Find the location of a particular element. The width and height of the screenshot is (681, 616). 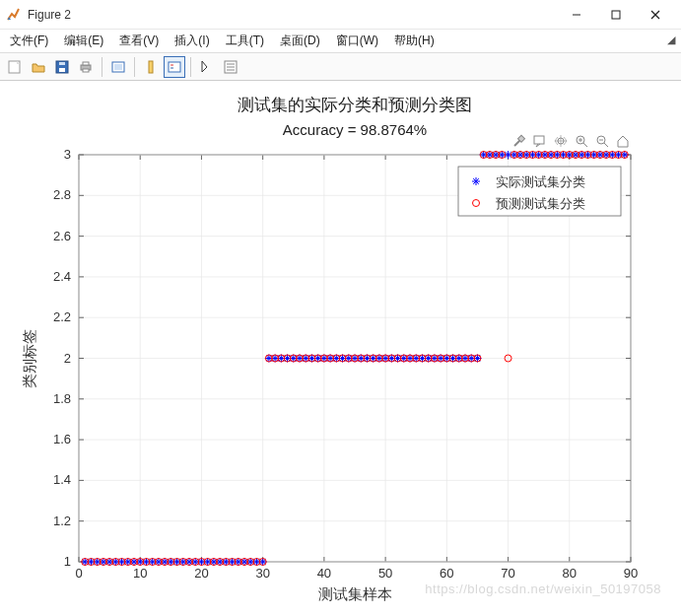

pan-icon is located at coordinates (561, 141).